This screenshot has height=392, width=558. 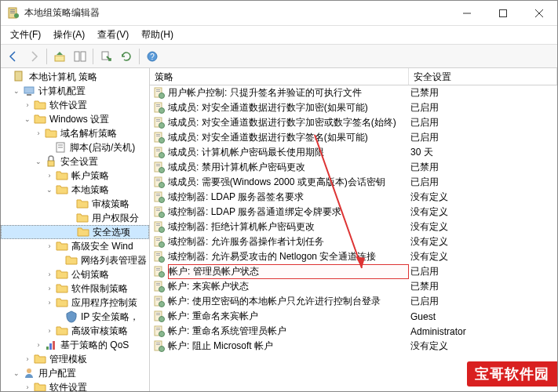 I want to click on menu-action: 操作(A), so click(x=69, y=34).